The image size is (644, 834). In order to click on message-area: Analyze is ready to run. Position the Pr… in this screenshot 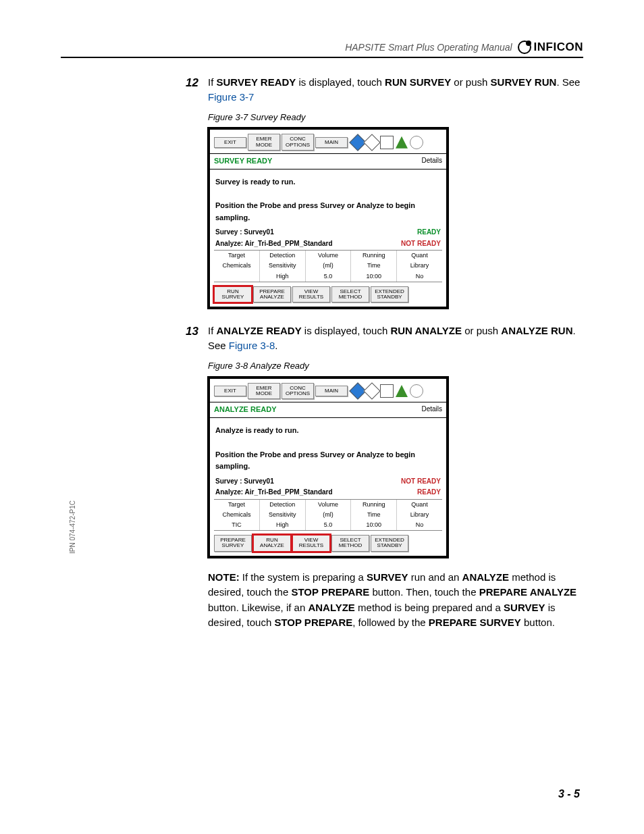, I will do `click(328, 446)`.